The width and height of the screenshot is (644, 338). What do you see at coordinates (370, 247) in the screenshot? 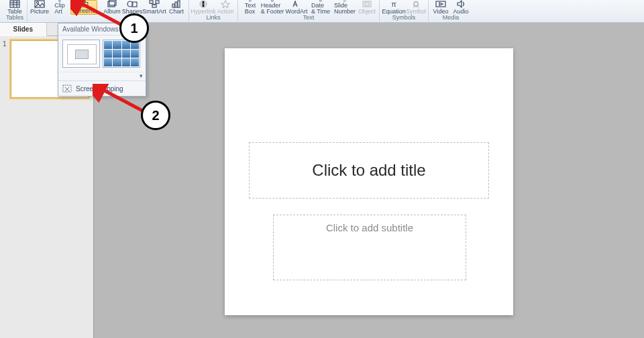
I see `subtitle-placeholder: Click to add subtitle` at bounding box center [370, 247].